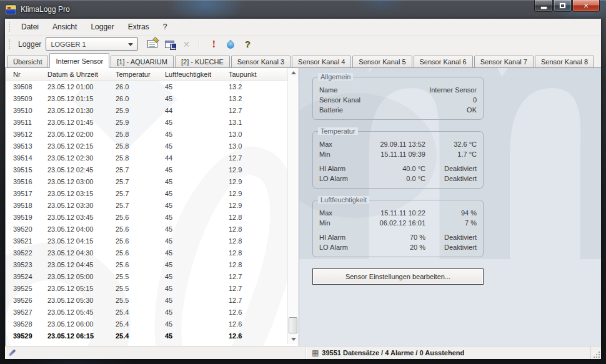 The image size is (606, 364). What do you see at coordinates (292, 206) in the screenshot?
I see `vertical-scrollbar` at bounding box center [292, 206].